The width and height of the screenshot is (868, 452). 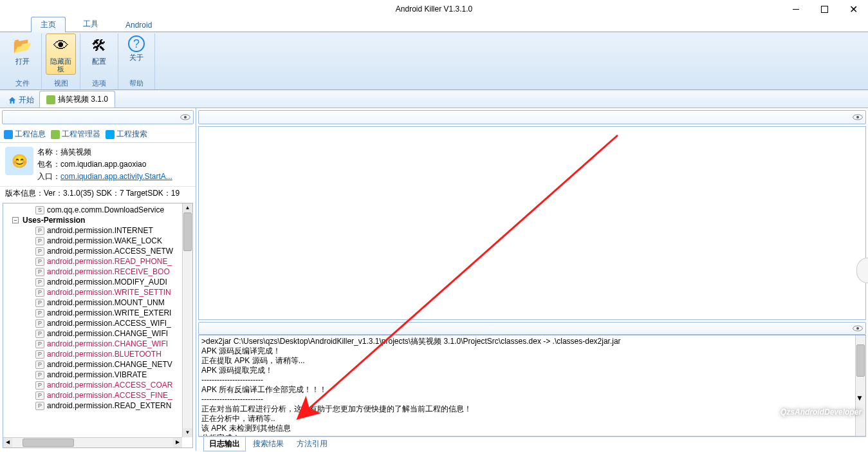 What do you see at coordinates (93, 442) in the screenshot?
I see `tree-horizontal-scrollbar: ◀ ▶` at bounding box center [93, 442].